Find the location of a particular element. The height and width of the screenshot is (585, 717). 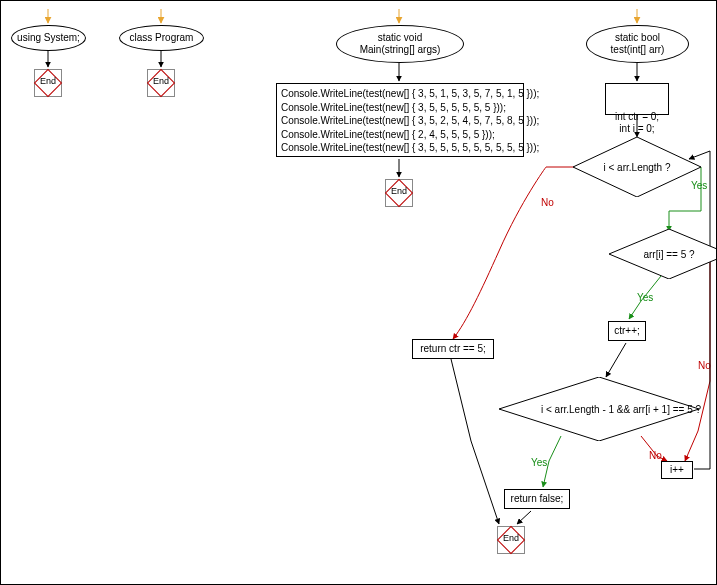

entry-class-program: class Program is located at coordinates (162, 38).